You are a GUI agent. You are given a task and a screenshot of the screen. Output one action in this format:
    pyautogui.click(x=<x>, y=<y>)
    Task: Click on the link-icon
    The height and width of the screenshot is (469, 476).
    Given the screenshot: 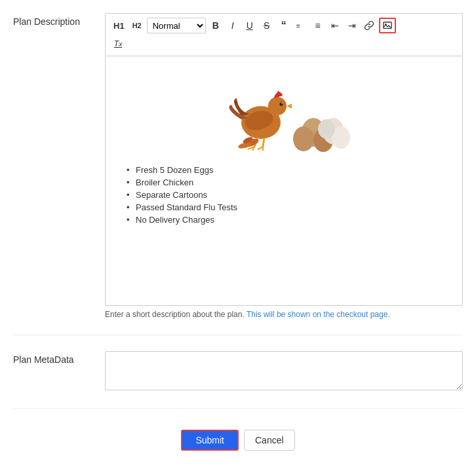 What is the action you would take?
    pyautogui.click(x=369, y=26)
    